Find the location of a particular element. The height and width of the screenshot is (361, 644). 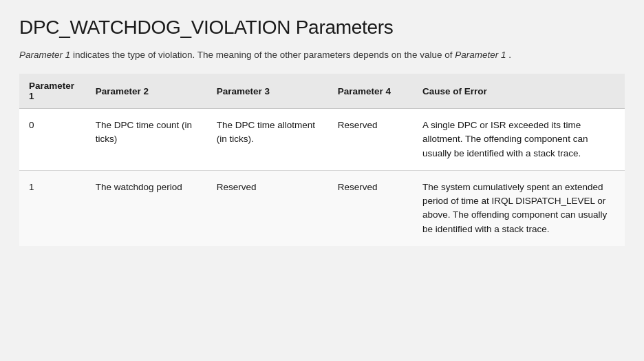

header-param3: Parameter 3 is located at coordinates (268, 91).